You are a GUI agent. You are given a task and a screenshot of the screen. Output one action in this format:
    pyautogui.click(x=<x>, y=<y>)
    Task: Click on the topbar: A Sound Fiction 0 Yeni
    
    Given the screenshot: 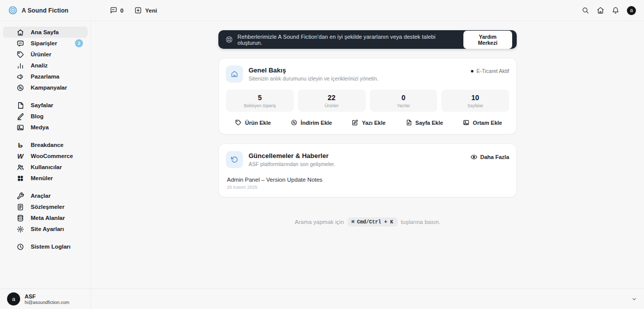 What is the action you would take?
    pyautogui.click(x=322, y=11)
    